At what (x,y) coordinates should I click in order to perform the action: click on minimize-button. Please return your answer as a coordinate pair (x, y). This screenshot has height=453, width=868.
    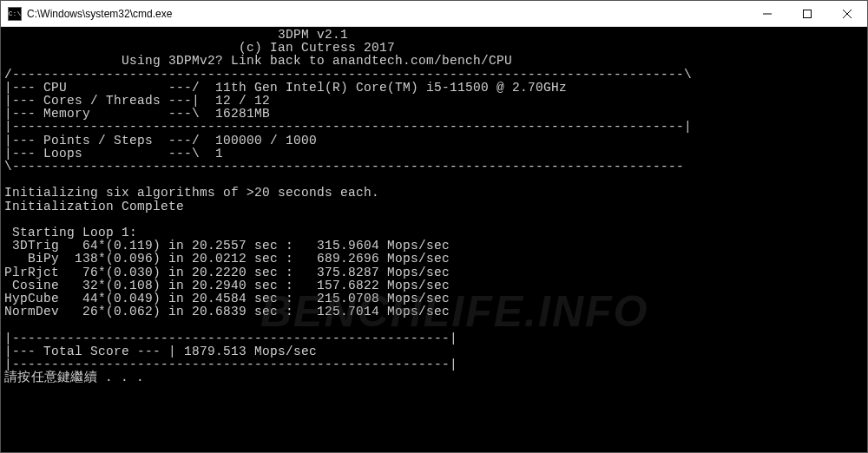
    Looking at the image, I should click on (767, 14).